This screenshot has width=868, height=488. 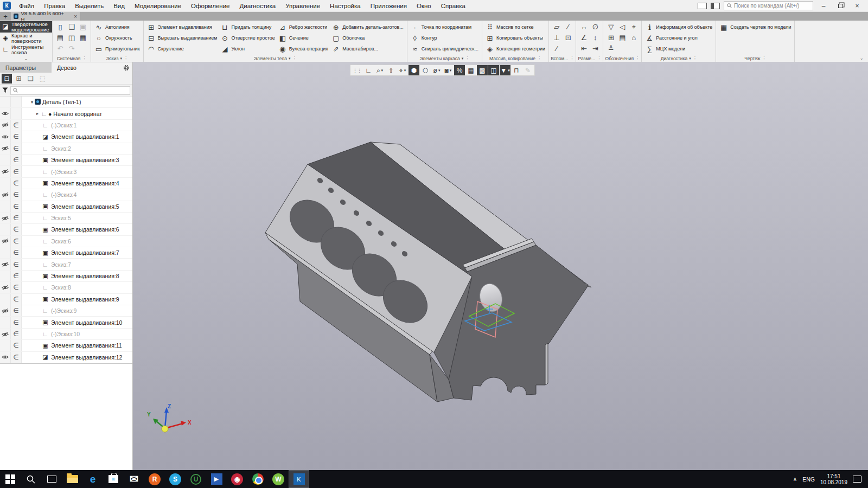 I want to click on note-mark-icon: ▤, so click(x=622, y=38).